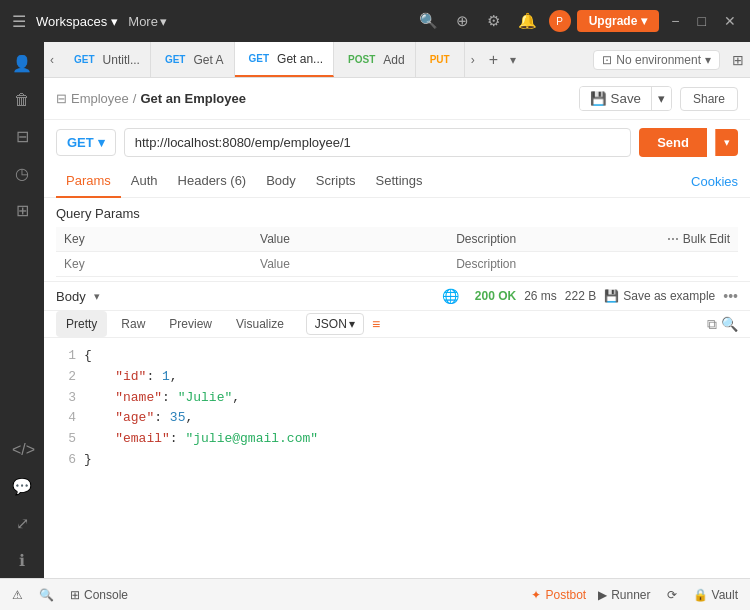  I want to click on sidebar-icon-grid: ⊞, so click(22, 210).